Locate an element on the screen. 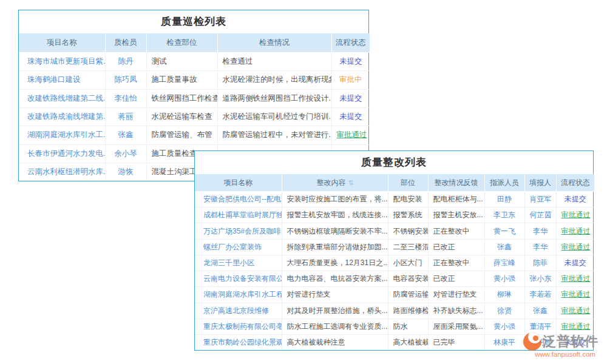 This screenshot has height=364, width=607. cell-reporter: 张鑫 is located at coordinates (540, 311).